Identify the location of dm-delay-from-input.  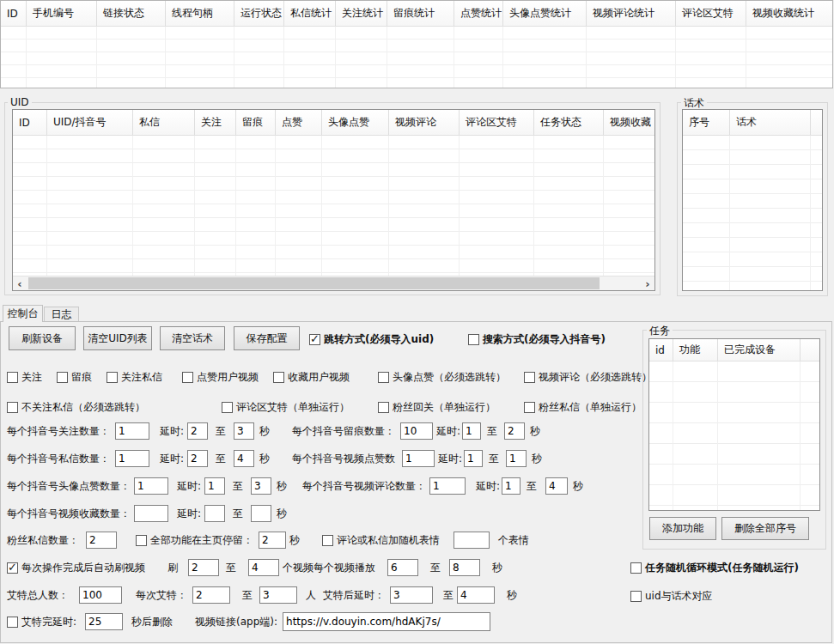
(198, 459).